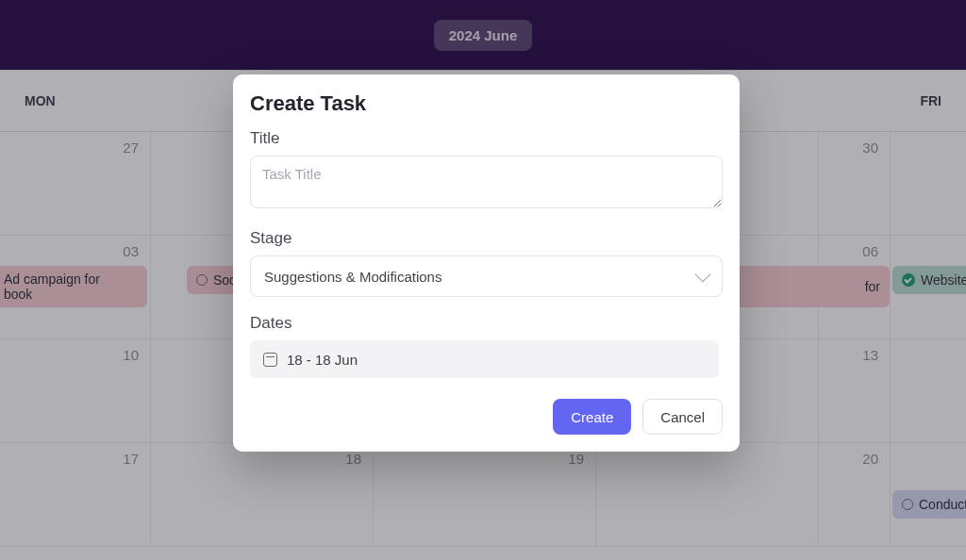 This screenshot has width=966, height=560. I want to click on create-button: Create, so click(592, 417).